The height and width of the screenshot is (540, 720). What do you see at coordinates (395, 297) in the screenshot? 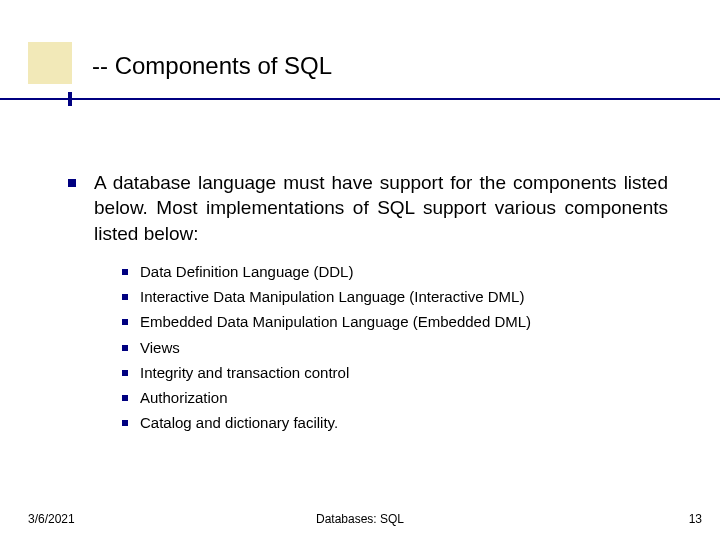
I see `bullet-level2: Interactive Data Manipulation Language (…` at bounding box center [395, 297].